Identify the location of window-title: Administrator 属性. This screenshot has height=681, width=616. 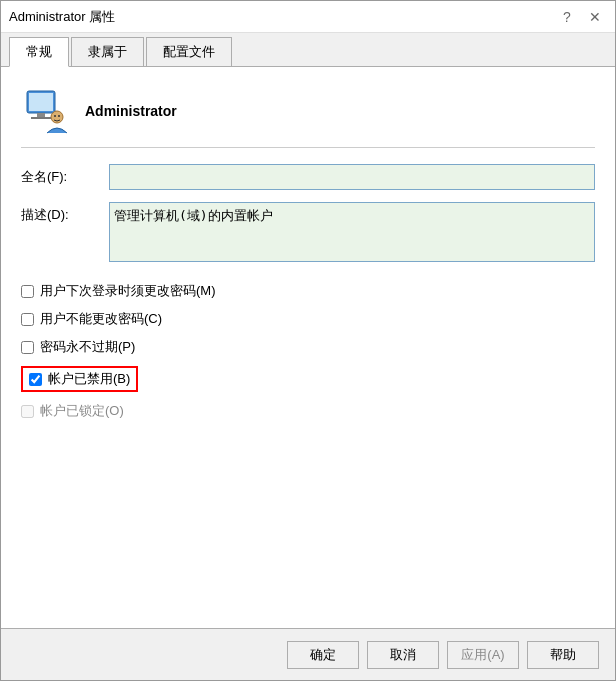
(62, 17).